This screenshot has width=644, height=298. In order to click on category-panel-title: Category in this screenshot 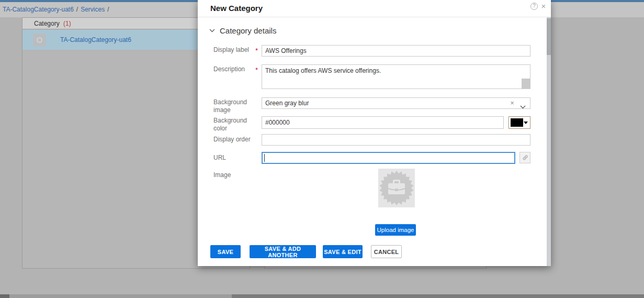, I will do `click(47, 24)`.